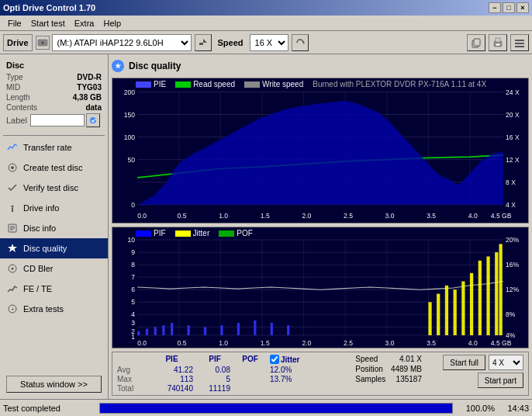 This screenshot has height=416, width=532. I want to click on menu-extra: Extra, so click(85, 23).